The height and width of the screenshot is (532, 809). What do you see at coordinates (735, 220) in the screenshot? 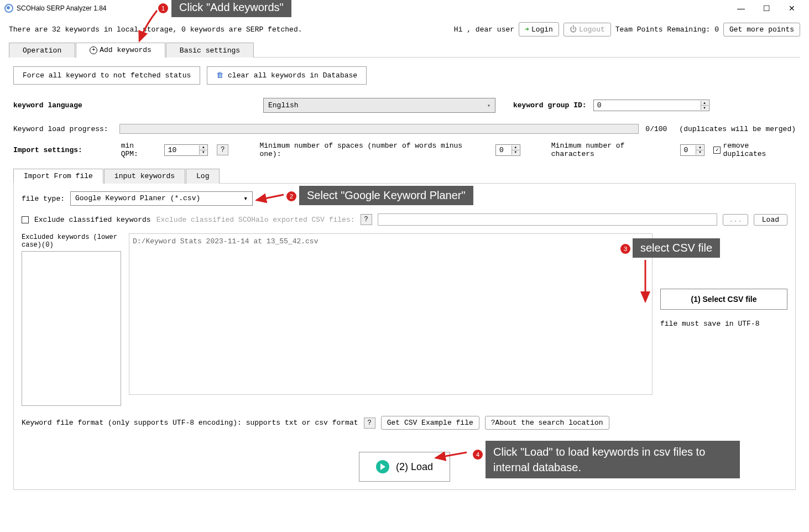
I see `browse-exclude-button: ...` at bounding box center [735, 220].